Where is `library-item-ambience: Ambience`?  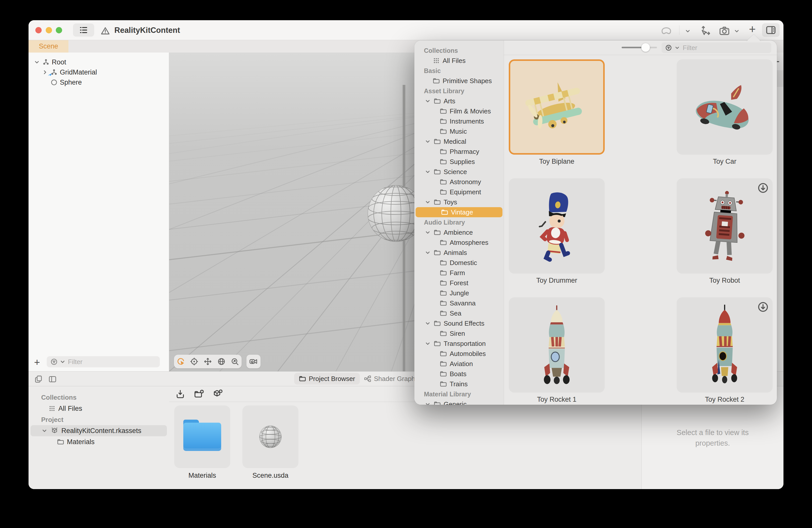
library-item-ambience: Ambience is located at coordinates (459, 232).